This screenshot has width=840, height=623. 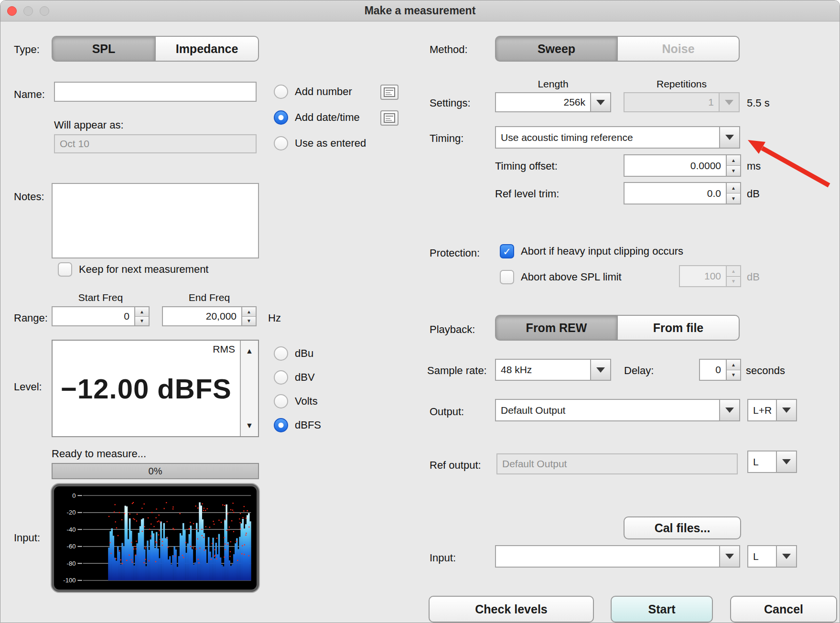 I want to click on check-levels-button: Check levels, so click(x=511, y=609).